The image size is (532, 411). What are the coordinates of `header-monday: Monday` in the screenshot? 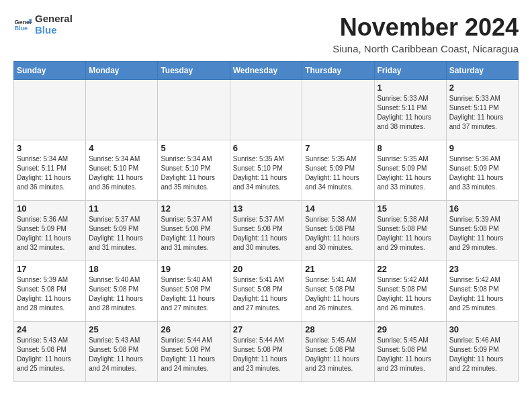 It's located at (122, 71).